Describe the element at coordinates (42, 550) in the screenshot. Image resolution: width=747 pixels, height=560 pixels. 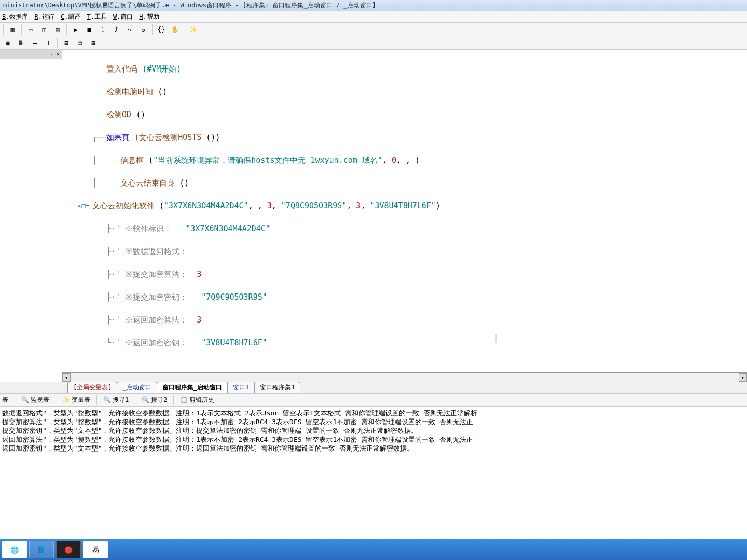
I see `taskbar-app1: 📘` at that location.